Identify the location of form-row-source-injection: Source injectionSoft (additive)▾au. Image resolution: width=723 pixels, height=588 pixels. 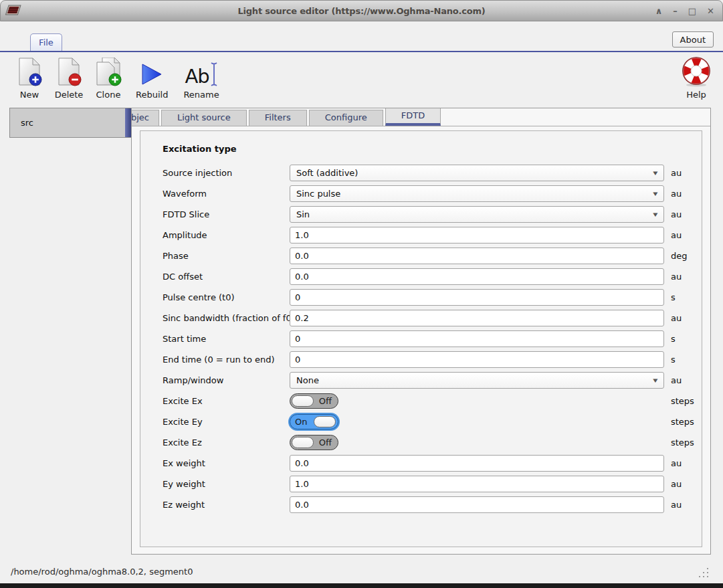
(429, 173).